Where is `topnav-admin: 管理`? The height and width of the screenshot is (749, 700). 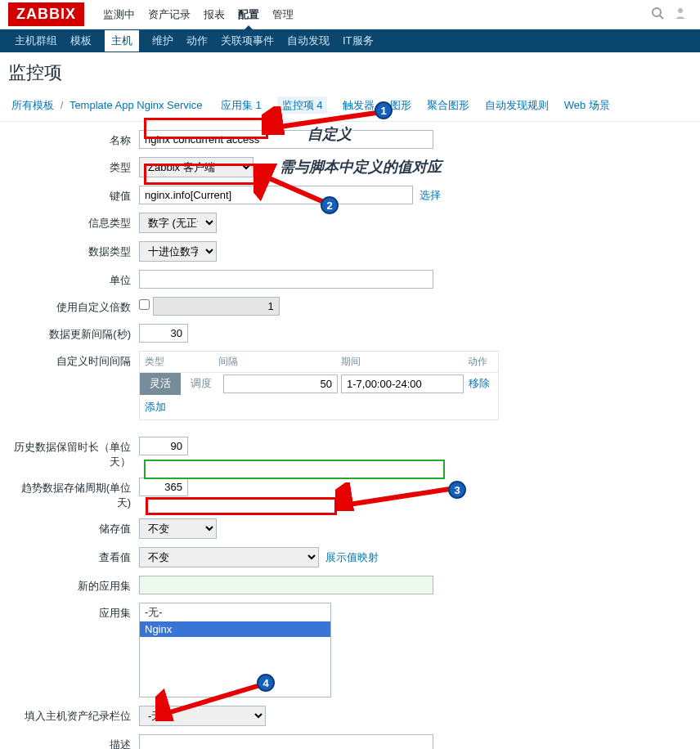
topnav-admin: 管理 is located at coordinates (283, 15).